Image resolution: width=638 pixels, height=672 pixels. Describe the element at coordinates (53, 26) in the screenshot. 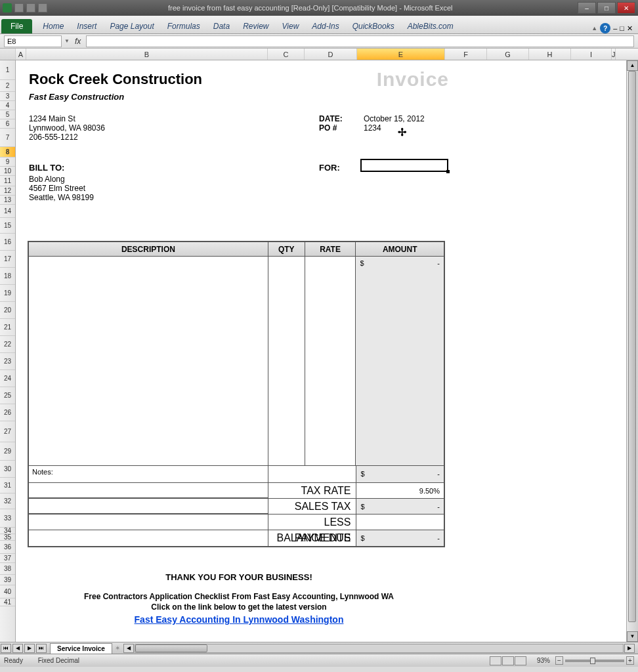

I see `tab-home: Home` at that location.